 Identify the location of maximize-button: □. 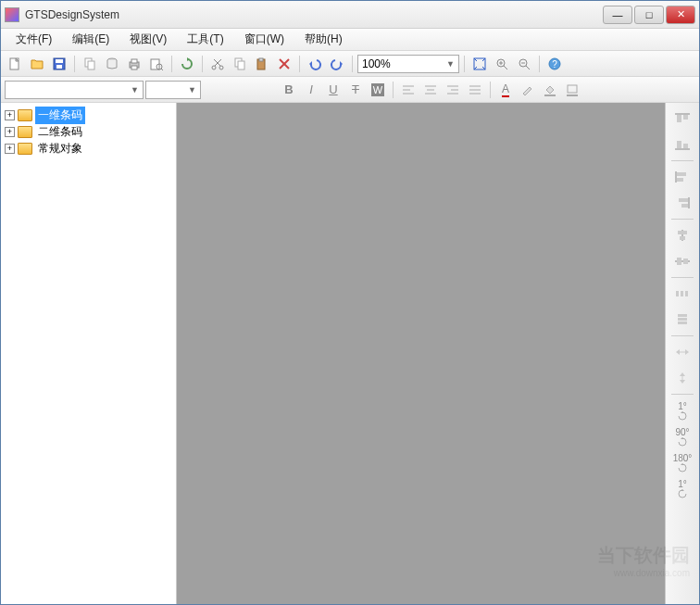
(649, 15).